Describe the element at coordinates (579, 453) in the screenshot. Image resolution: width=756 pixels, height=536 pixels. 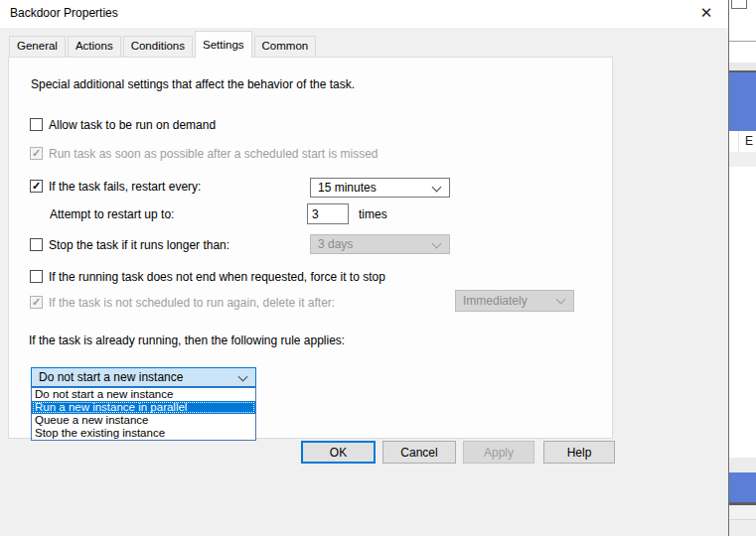
I see `help-button: Help` at that location.